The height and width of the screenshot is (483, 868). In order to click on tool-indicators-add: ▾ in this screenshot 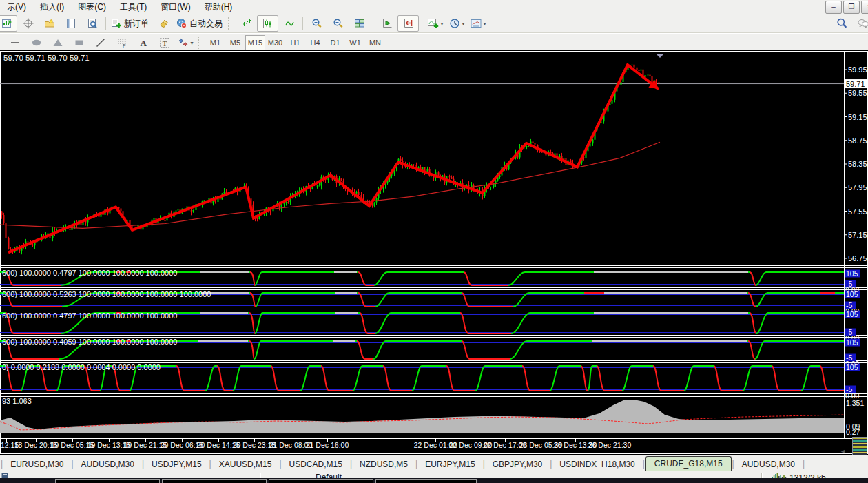, I will do `click(435, 23)`.